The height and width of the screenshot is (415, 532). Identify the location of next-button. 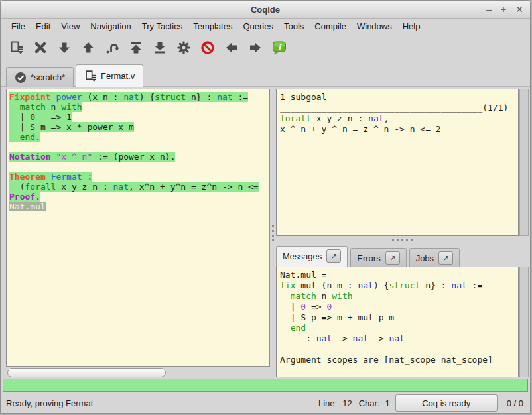
(255, 48).